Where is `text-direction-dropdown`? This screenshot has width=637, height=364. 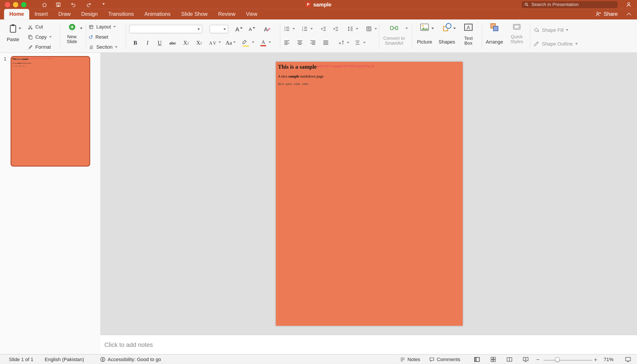
text-direction-dropdown is located at coordinates (348, 42).